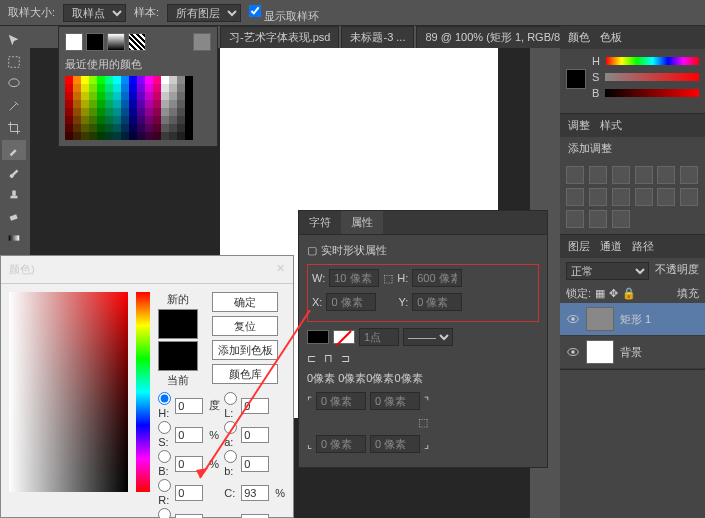 Image resolution: width=705 pixels, height=518 pixels. I want to click on mixer-icon, so click(621, 197).